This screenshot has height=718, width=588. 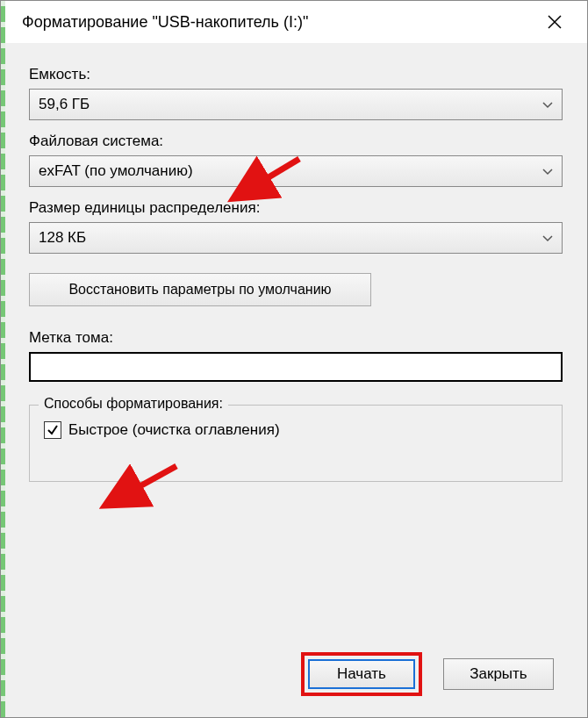 I want to click on quick-format-row: Быстрое (очистка оглавления), so click(x=296, y=430).